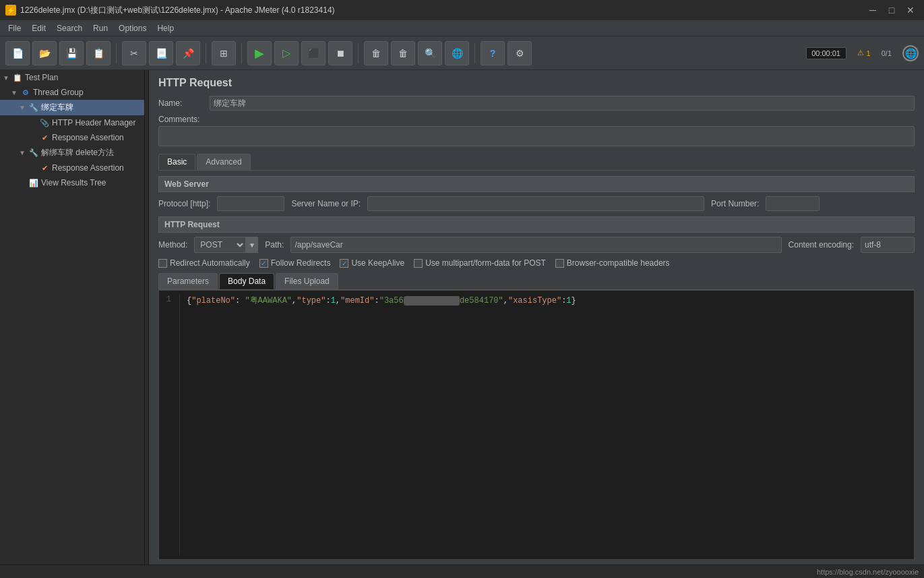 This screenshot has width=924, height=578. What do you see at coordinates (403, 53) in the screenshot?
I see `clear-all-button: 🗑` at bounding box center [403, 53].